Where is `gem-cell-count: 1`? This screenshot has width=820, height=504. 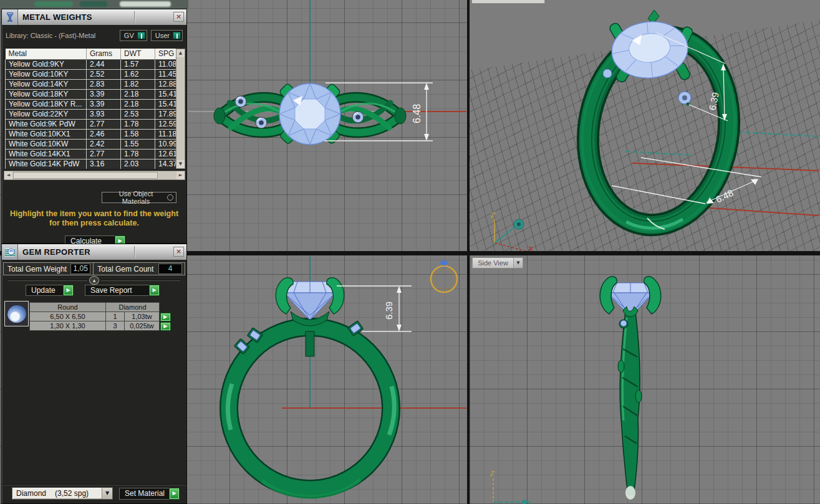
gem-cell-count: 1 is located at coordinates (115, 316).